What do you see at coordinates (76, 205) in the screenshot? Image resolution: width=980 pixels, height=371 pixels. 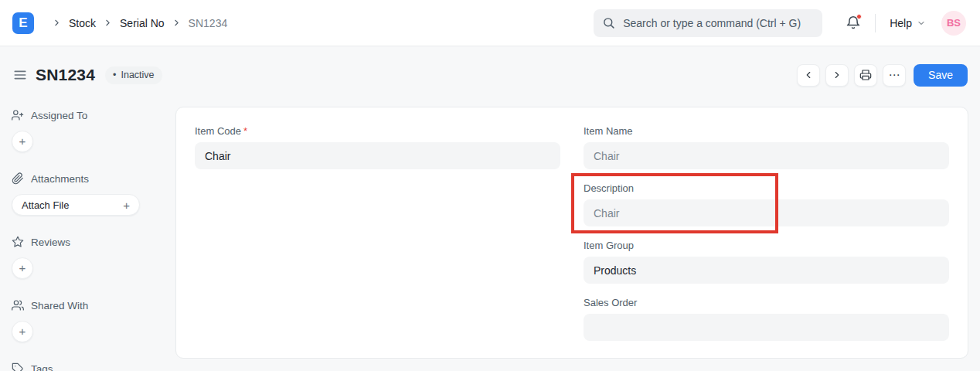 I see `attach-file-button: Attach File +` at bounding box center [76, 205].